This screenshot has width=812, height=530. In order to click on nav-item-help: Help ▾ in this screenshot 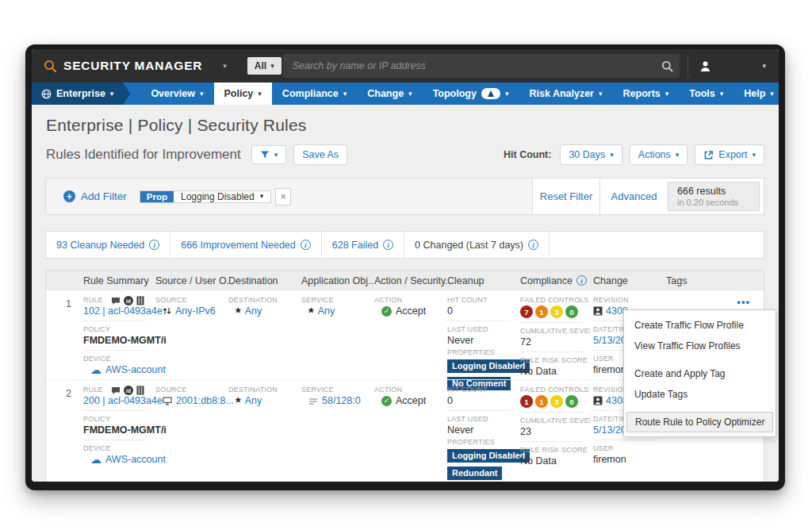, I will do `click(756, 94)`.